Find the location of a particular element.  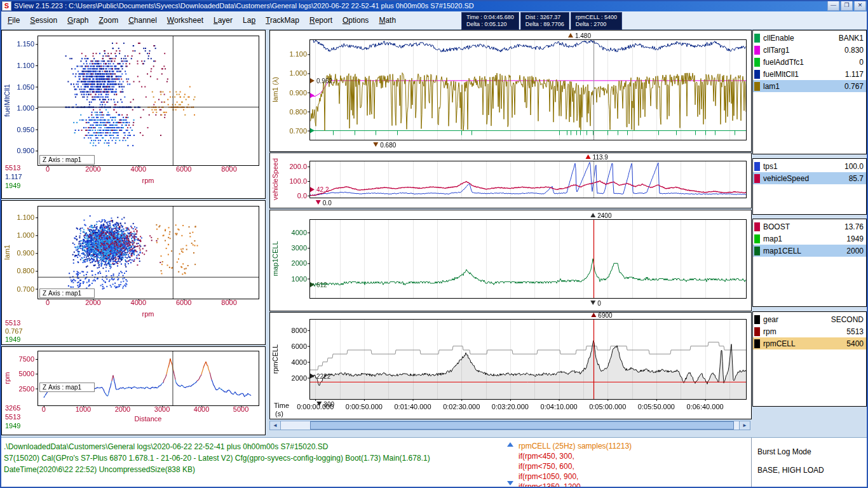

channel-row-gear: gearSECOND is located at coordinates (810, 319).